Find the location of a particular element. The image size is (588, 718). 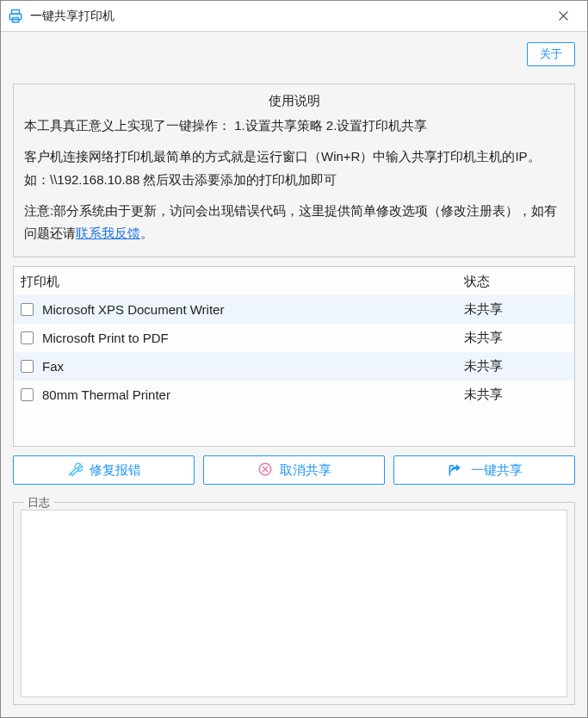

col-header-name: 打印机 is located at coordinates (243, 282).